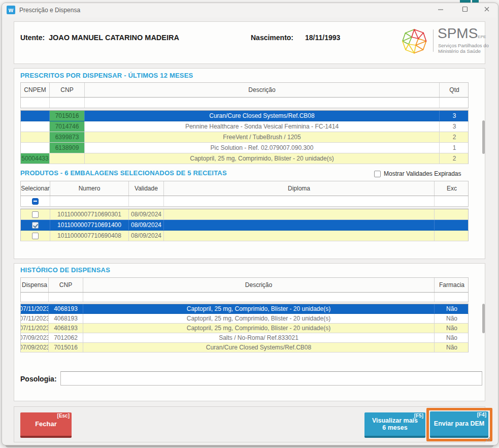  I want to click on cell-numero: 1011000007710690301, so click(89, 214).